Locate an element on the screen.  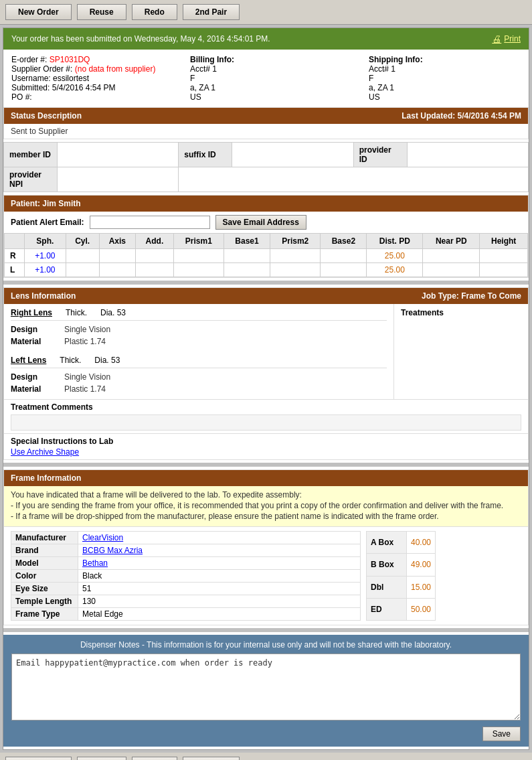
reuse-button-top: Reuse is located at coordinates (102, 12).